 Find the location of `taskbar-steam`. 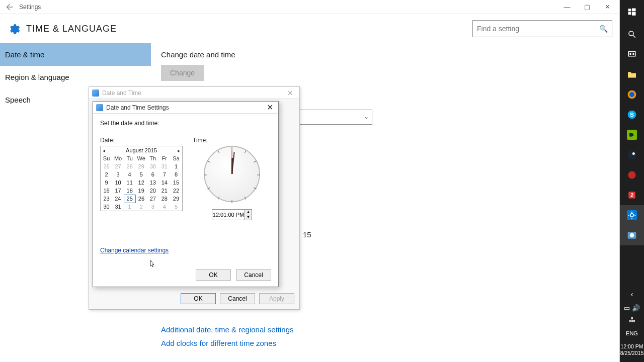

taskbar-steam is located at coordinates (632, 155).